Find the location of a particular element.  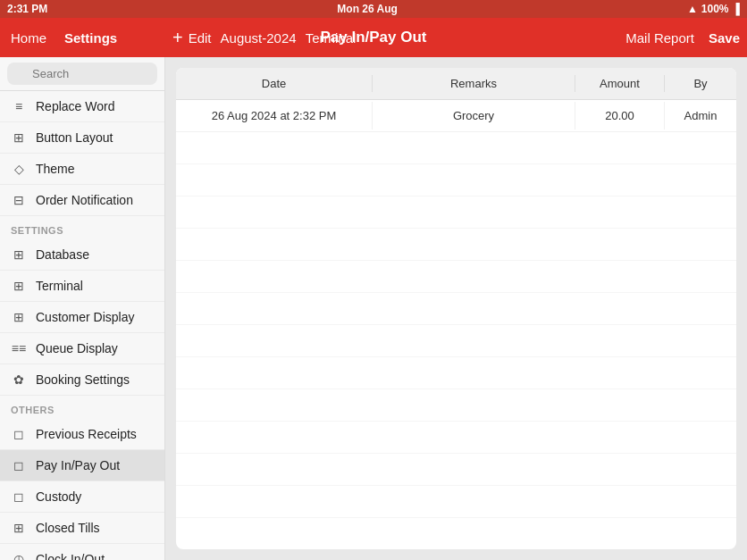

sidebar-item-theme: ◇ Theme is located at coordinates (82, 170).